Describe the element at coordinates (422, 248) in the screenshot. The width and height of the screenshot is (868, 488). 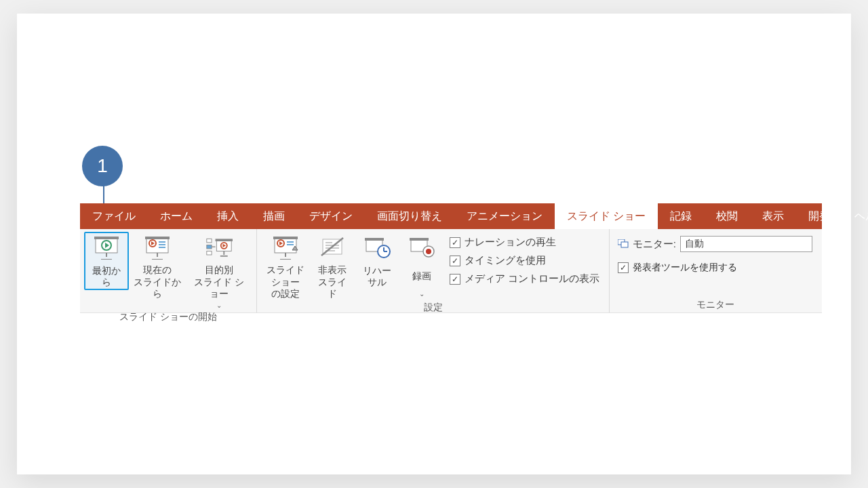
I see `record-icon` at that location.